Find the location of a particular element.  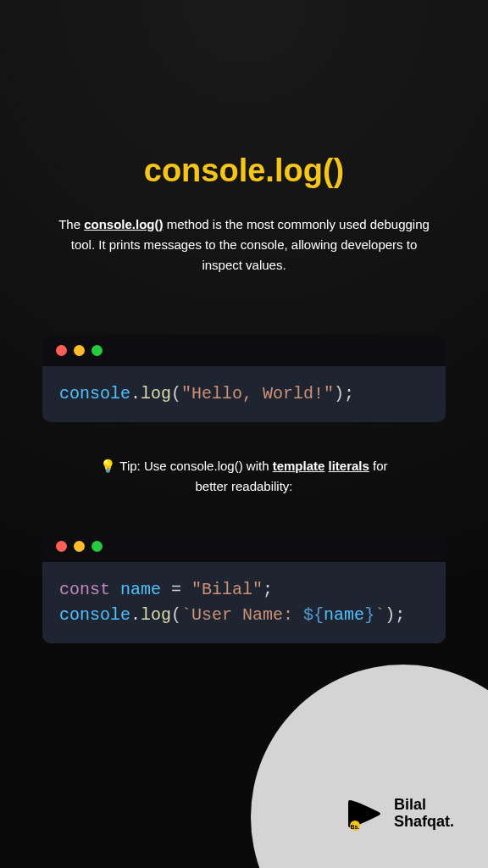

code-token: ${ is located at coordinates (313, 615).